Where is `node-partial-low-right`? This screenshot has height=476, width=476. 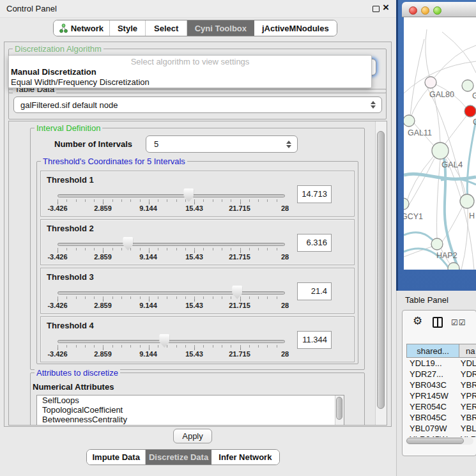 node-partial-low-right is located at coordinates (467, 201).